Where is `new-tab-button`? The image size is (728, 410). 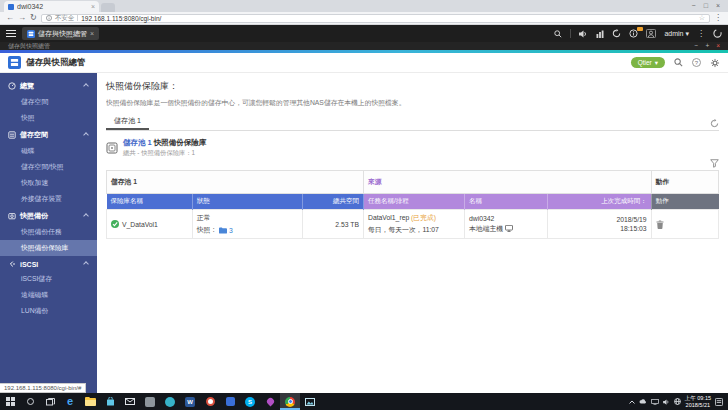
new-tab-button is located at coordinates (108, 8).